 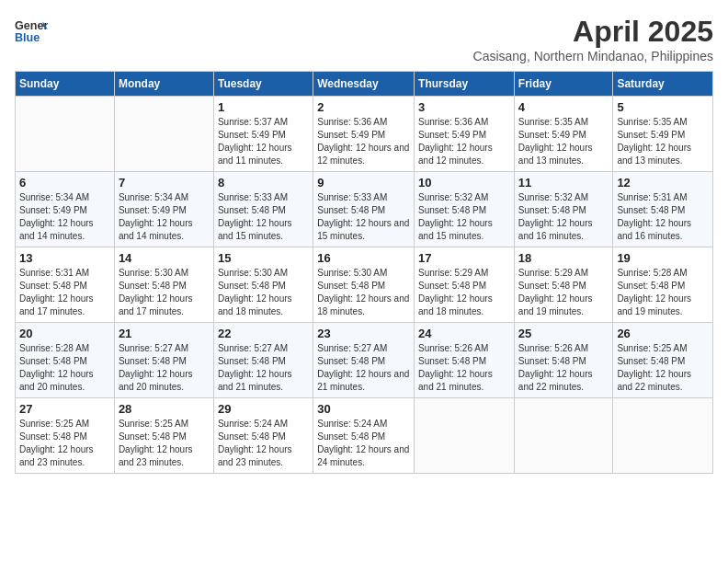 What do you see at coordinates (364, 361) in the screenshot?
I see `calendar-week-4: 20Sunrise: 5:28 AMSunset: 5:48 PMDayligh…` at bounding box center [364, 361].